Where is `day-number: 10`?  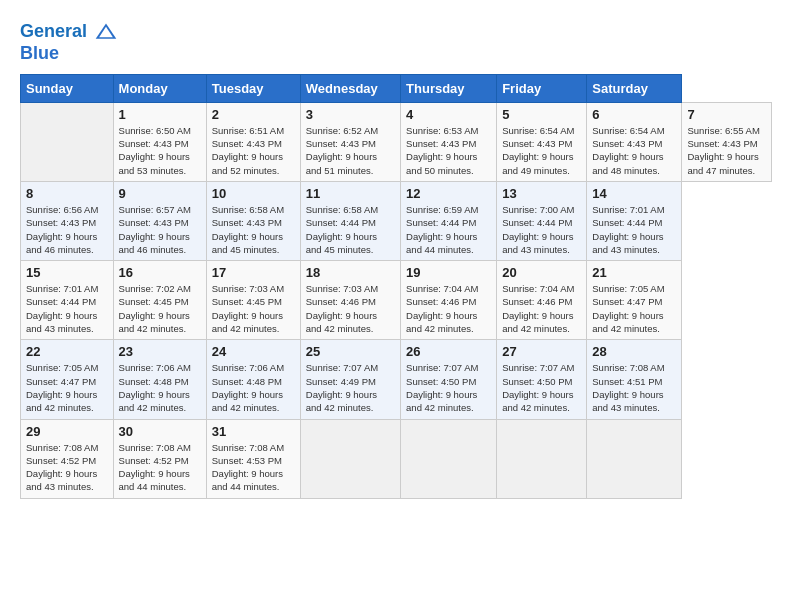 day-number: 10 is located at coordinates (254, 194).